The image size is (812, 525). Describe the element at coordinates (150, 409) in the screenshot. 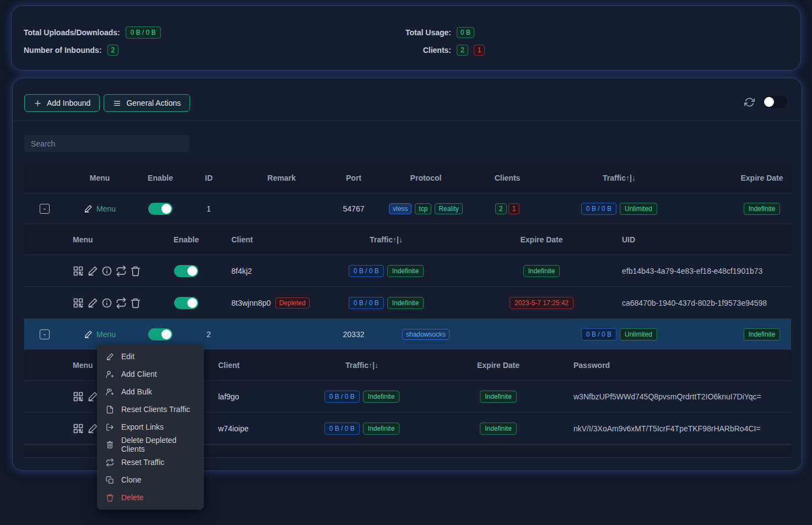

I see `menu-item-reset-clients-traffic: Reset Clients Traffic` at that location.